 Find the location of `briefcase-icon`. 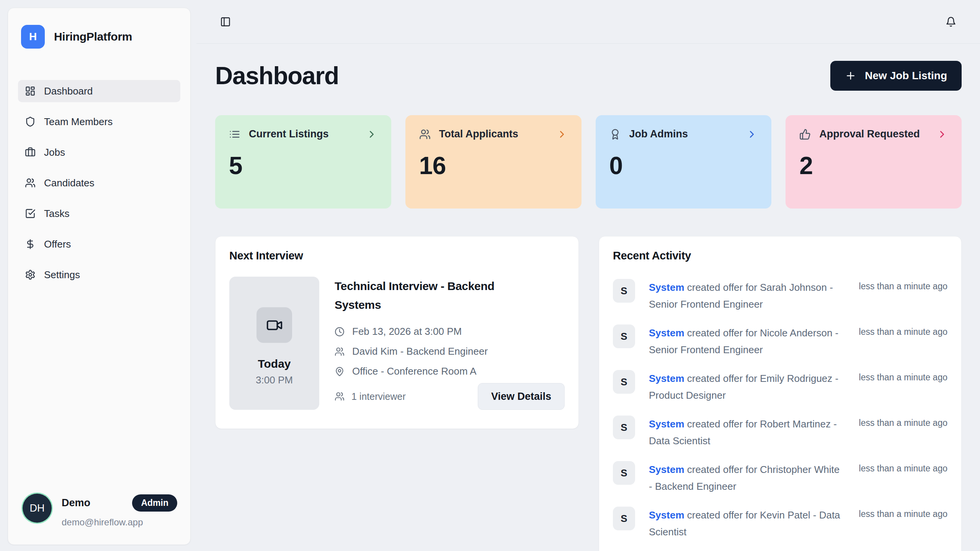

briefcase-icon is located at coordinates (30, 152).